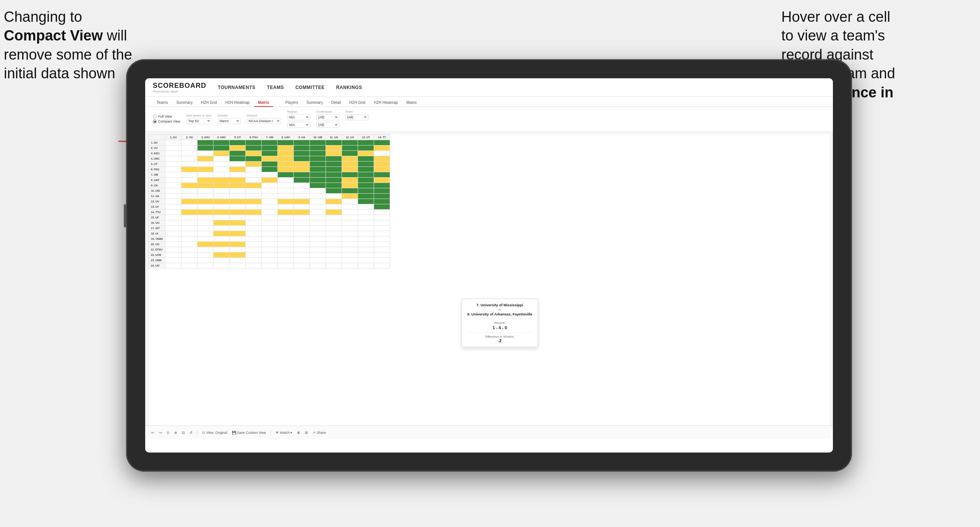  Describe the element at coordinates (167, 121) in the screenshot. I see `compact-view-option: Compact View` at that location.